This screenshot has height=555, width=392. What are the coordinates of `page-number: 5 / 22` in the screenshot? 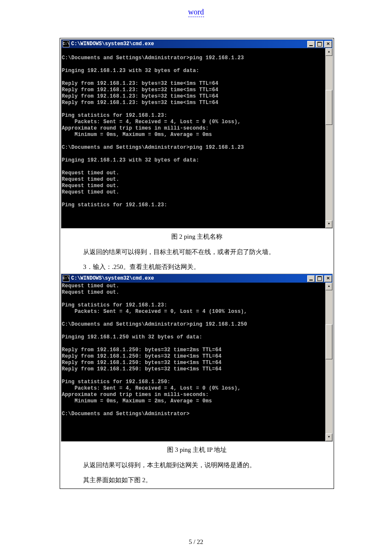 It's located at (196, 542).